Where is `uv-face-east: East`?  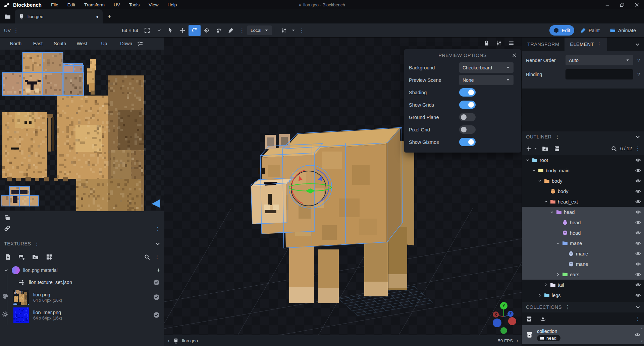 uv-face-east: East is located at coordinates (38, 44).